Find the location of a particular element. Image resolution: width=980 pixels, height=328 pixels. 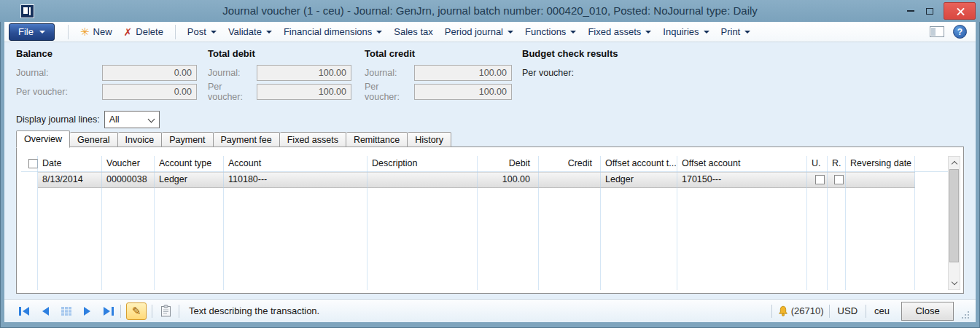

tab-general: General is located at coordinates (93, 140).